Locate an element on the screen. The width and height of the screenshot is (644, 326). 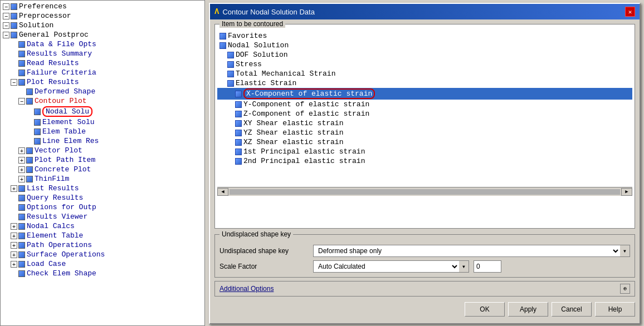
cancel-button: Cancel is located at coordinates (572, 309).